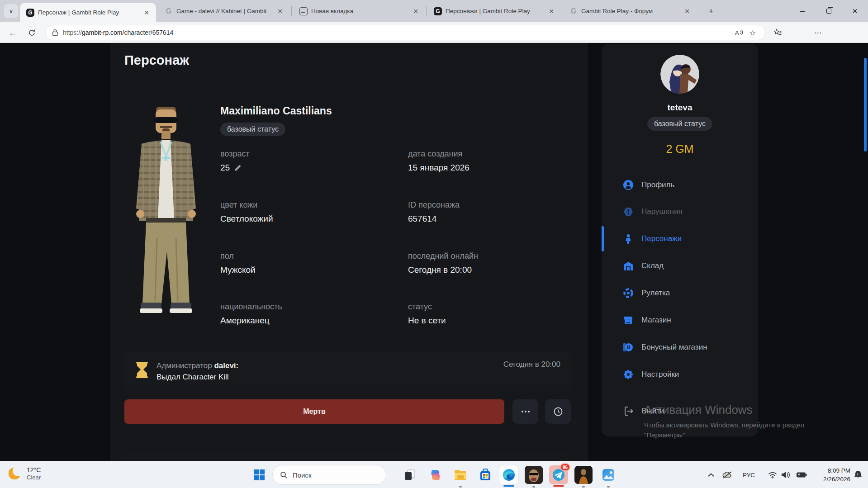 The width and height of the screenshot is (868, 488). What do you see at coordinates (865, 105) in the screenshot?
I see `page-scrollbar-thumb` at bounding box center [865, 105].